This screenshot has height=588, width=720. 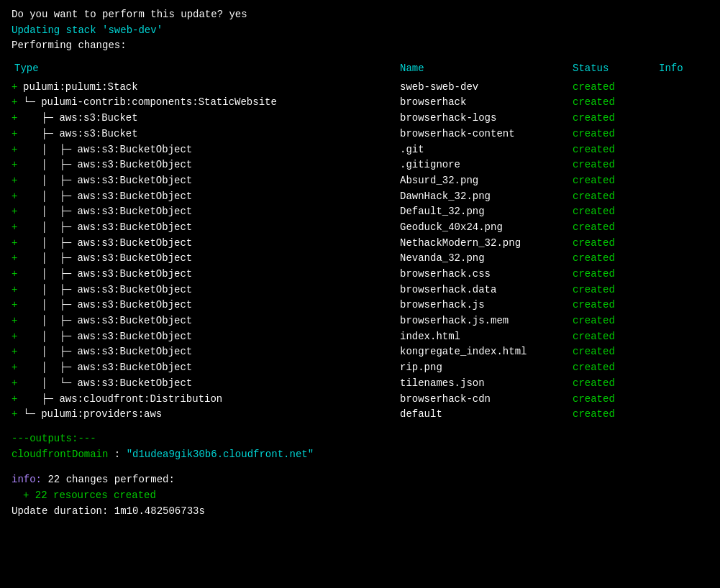 What do you see at coordinates (360, 103) in the screenshot?
I see `table-row: +└─ pulumi-contrib:components:StaticWebs…` at bounding box center [360, 103].